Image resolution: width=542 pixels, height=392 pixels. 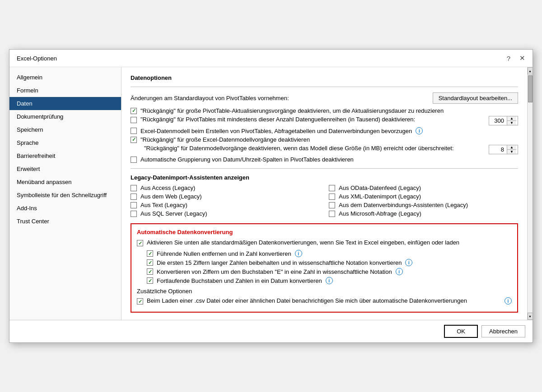 What do you see at coordinates (419, 131) in the screenshot?
I see `info-icon-cb3: i` at bounding box center [419, 131].